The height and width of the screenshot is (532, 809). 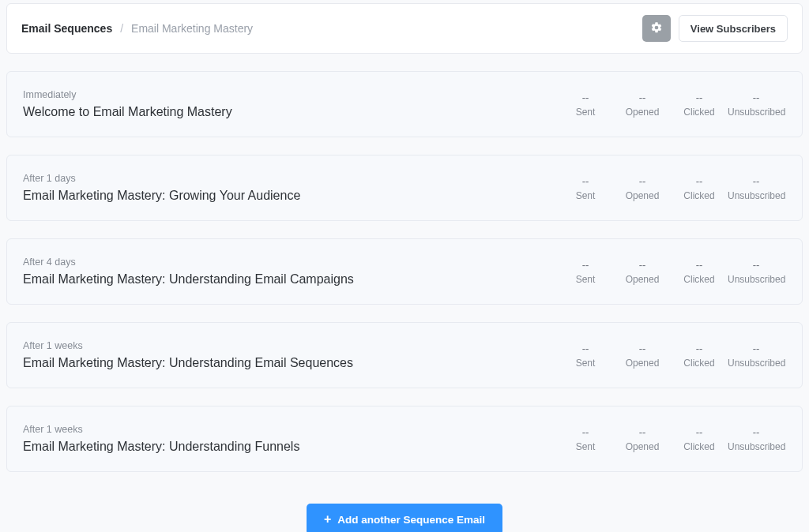 What do you see at coordinates (290, 262) in the screenshot?
I see `email-timing: After 4 days` at bounding box center [290, 262].